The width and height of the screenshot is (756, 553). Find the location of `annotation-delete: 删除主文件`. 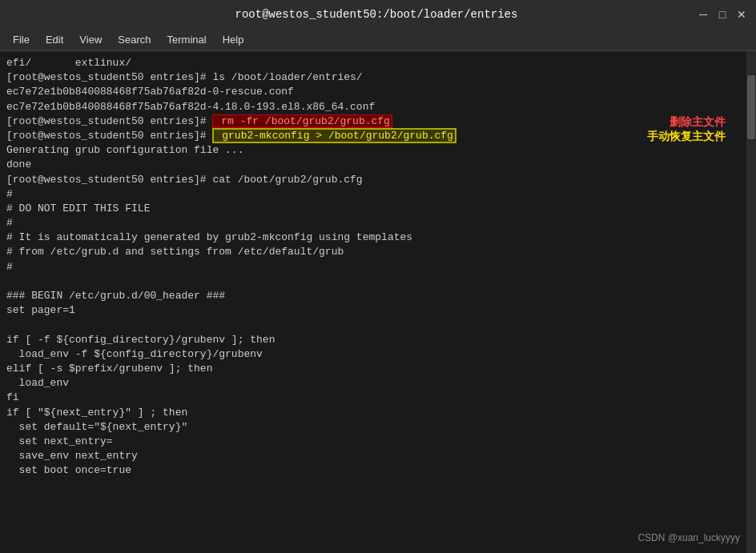

annotation-delete: 删除主文件 is located at coordinates (698, 122).